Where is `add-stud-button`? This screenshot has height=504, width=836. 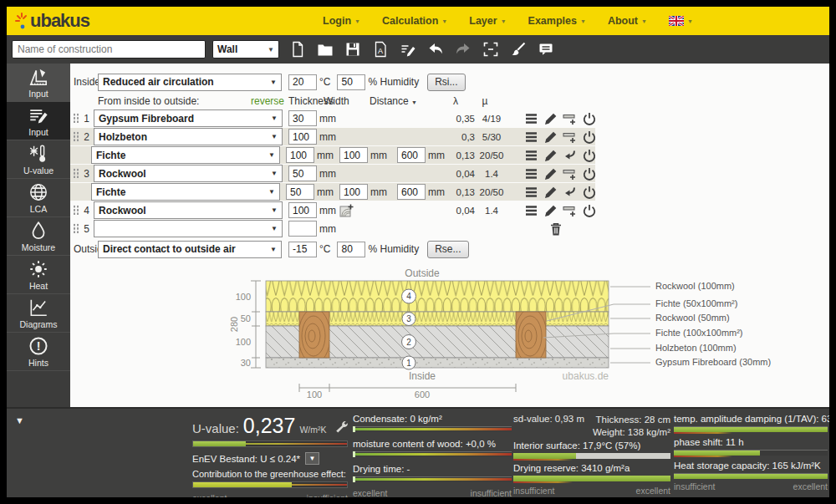
add-stud-button is located at coordinates (347, 211).